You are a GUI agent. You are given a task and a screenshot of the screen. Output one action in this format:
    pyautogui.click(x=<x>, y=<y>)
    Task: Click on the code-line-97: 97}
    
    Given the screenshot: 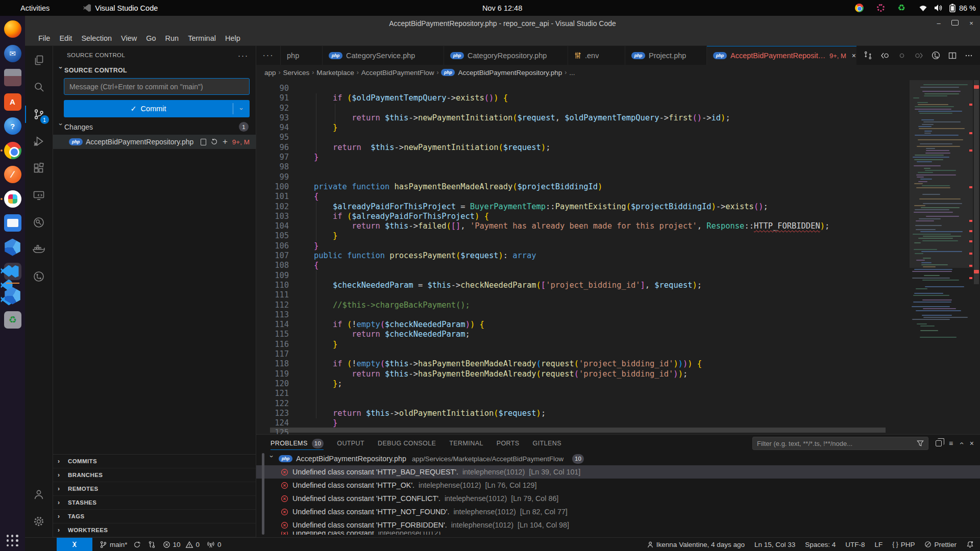 What is the action you would take?
    pyautogui.click(x=583, y=157)
    